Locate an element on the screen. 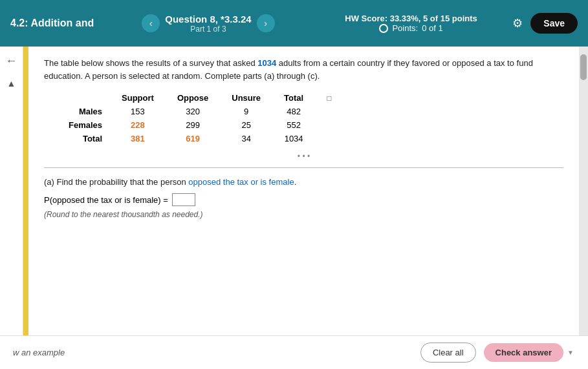  example-link: w an example is located at coordinates (217, 353).